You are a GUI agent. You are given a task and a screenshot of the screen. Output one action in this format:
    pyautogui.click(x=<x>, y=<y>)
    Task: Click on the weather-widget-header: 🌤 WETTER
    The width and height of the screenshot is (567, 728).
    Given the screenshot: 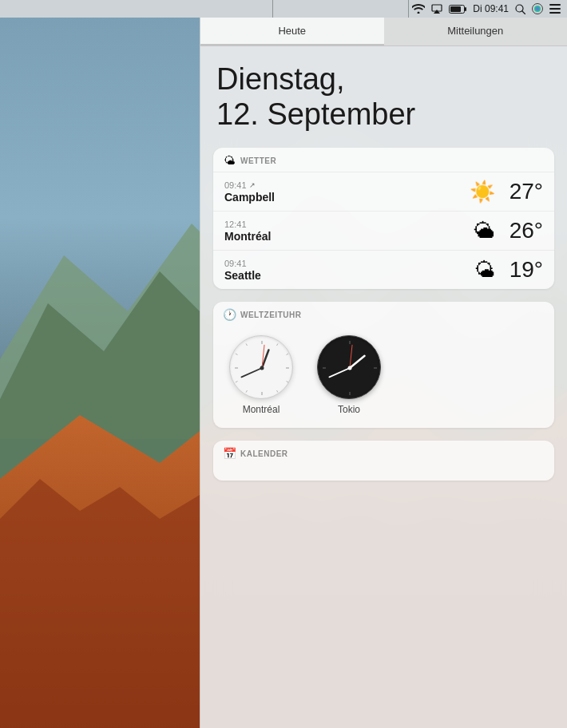 What is the action you would take?
    pyautogui.click(x=383, y=160)
    